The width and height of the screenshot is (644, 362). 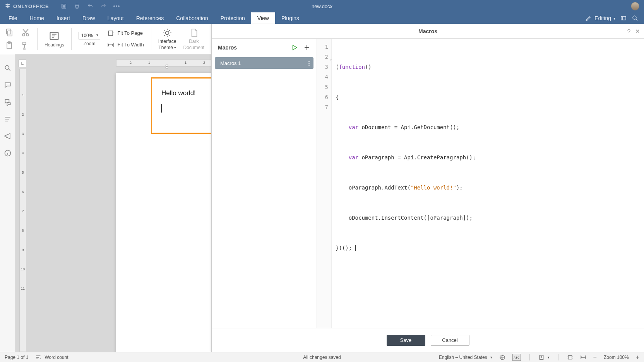 What do you see at coordinates (450, 340) in the screenshot?
I see `cancel-button: Cancel` at bounding box center [450, 340].